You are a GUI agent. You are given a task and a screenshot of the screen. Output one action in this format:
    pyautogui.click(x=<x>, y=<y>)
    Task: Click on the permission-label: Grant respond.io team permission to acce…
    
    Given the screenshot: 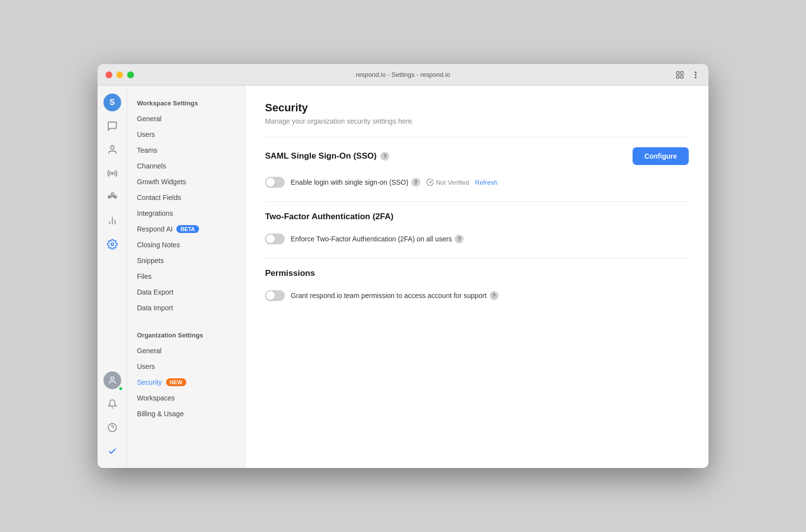 What is the action you would take?
    pyautogui.click(x=395, y=296)
    